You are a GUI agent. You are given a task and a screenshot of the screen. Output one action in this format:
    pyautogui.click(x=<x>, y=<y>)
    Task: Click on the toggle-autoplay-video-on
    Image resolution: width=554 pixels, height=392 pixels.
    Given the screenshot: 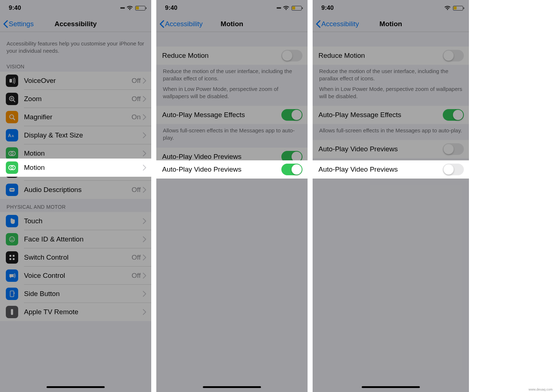 What is the action you would take?
    pyautogui.click(x=292, y=169)
    